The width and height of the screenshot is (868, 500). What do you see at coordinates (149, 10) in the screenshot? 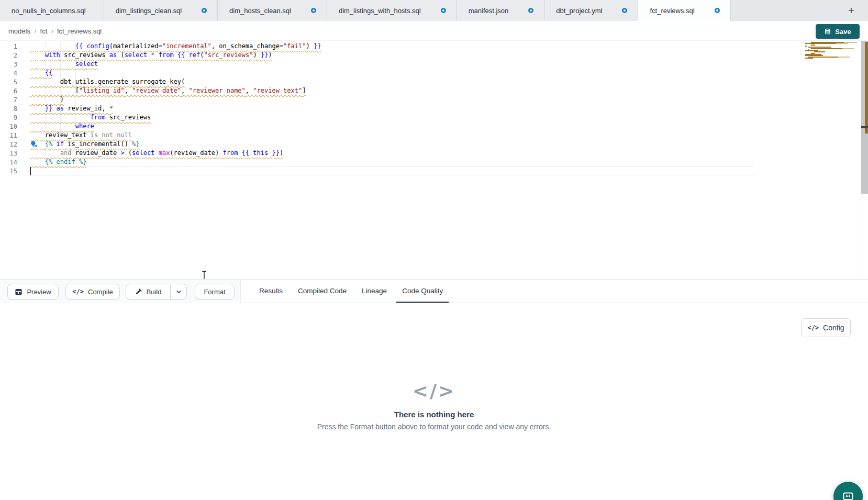
I see `file-tab-label: dim_listings_clean.sql` at bounding box center [149, 10].